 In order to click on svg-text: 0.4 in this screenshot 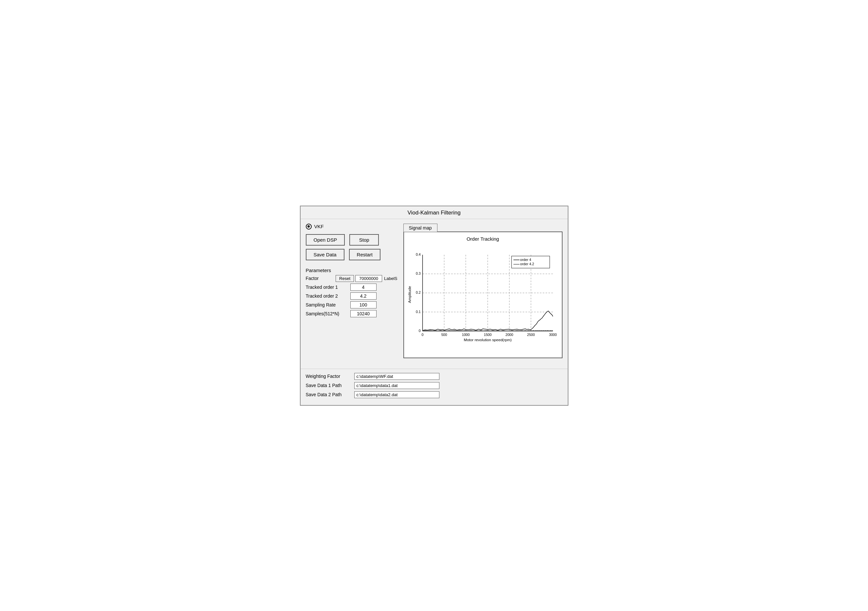, I will do `click(418, 254)`.